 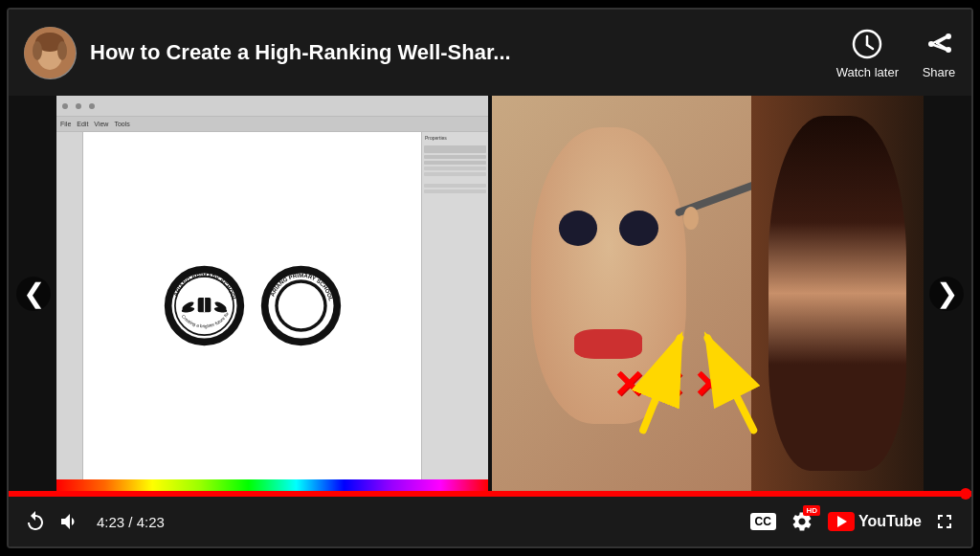 I want to click on ds-menu-edit: Edit, so click(x=82, y=124).